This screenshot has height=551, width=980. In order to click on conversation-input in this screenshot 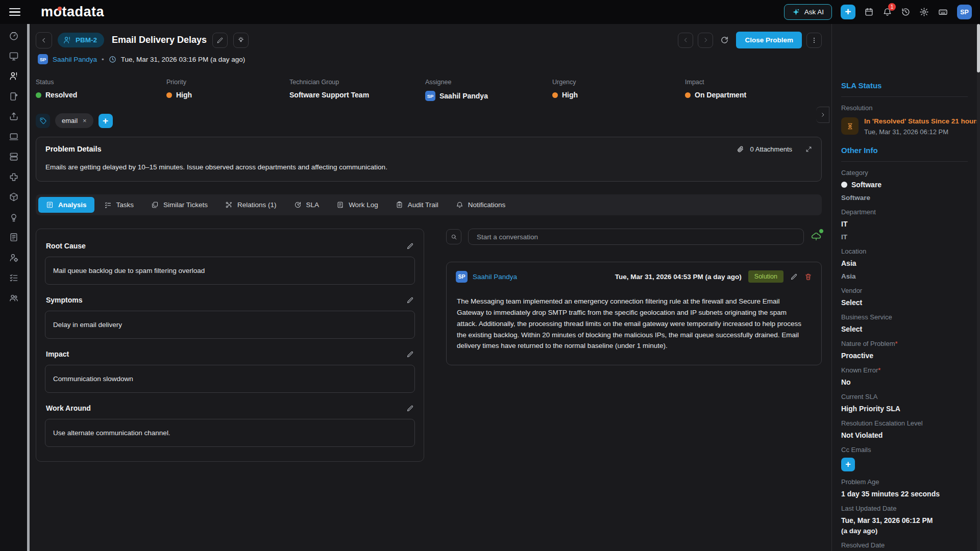, I will do `click(636, 237)`.